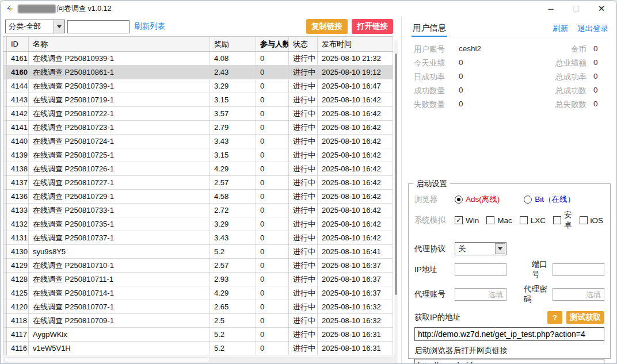 This screenshot has width=617, height=364. What do you see at coordinates (500, 220) in the screenshot?
I see `system-checkbox: Mac` at bounding box center [500, 220].